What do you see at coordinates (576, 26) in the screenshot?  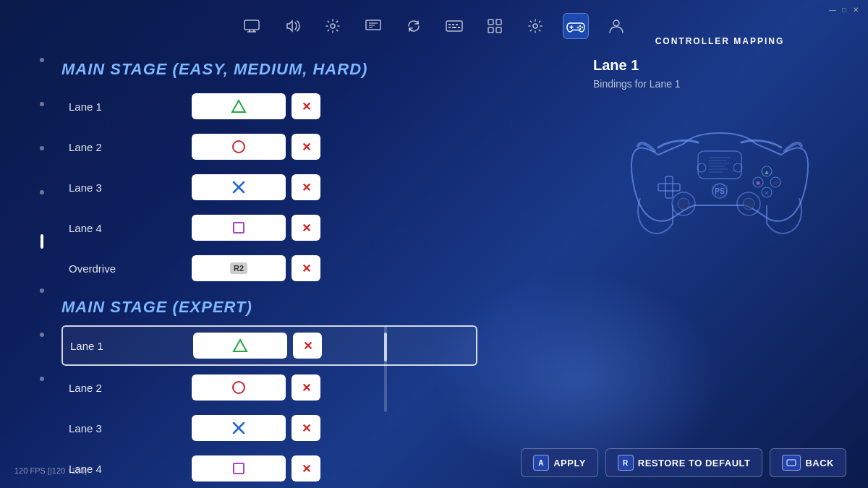 I see `nav-controller` at bounding box center [576, 26].